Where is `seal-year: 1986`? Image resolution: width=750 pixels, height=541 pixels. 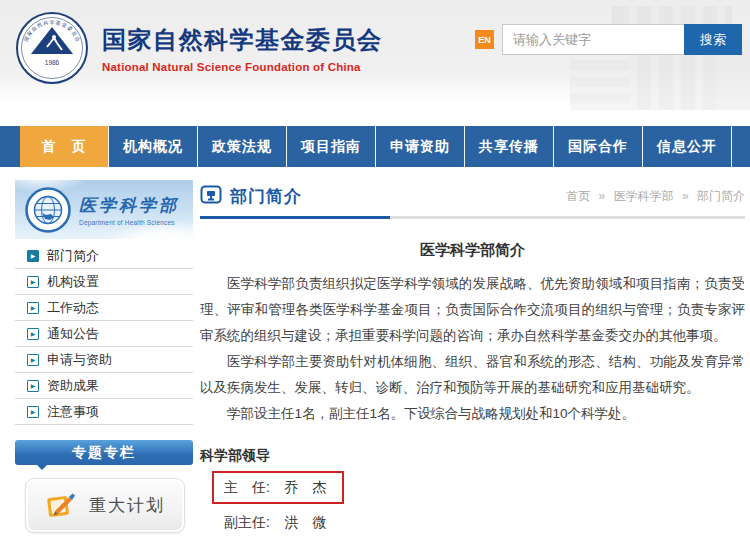 seal-year: 1986 is located at coordinates (52, 62).